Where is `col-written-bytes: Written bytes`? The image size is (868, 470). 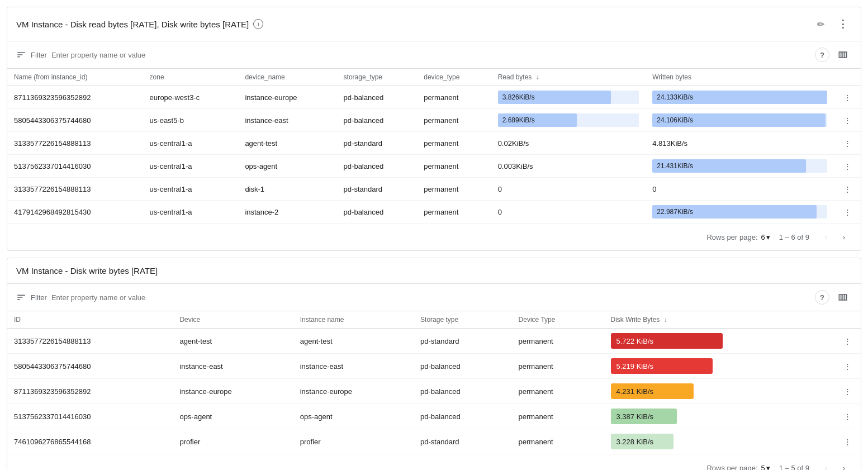
col-written-bytes: Written bytes is located at coordinates (740, 77).